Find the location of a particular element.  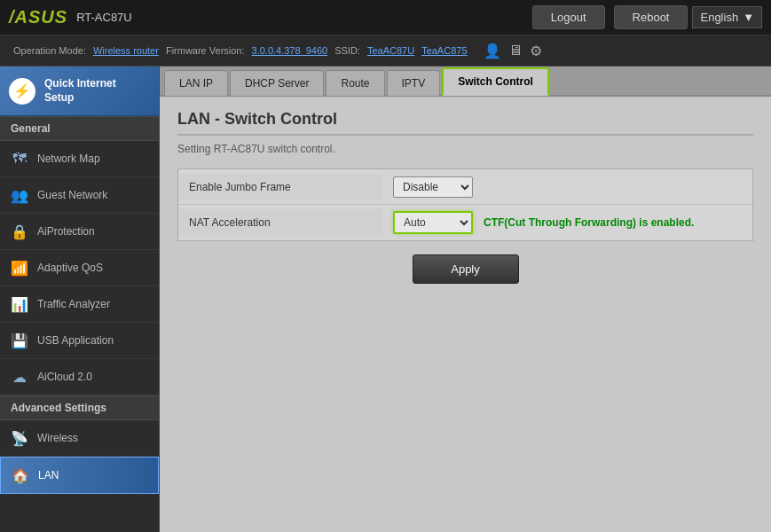

monitor-icon: 🖥 is located at coordinates (515, 51).